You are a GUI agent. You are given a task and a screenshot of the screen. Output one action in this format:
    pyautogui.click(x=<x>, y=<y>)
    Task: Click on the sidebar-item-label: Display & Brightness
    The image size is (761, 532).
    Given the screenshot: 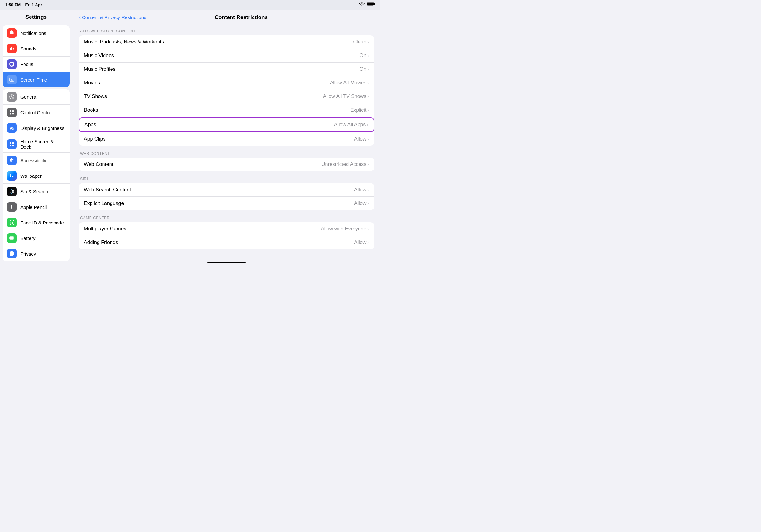 What is the action you would take?
    pyautogui.click(x=42, y=128)
    